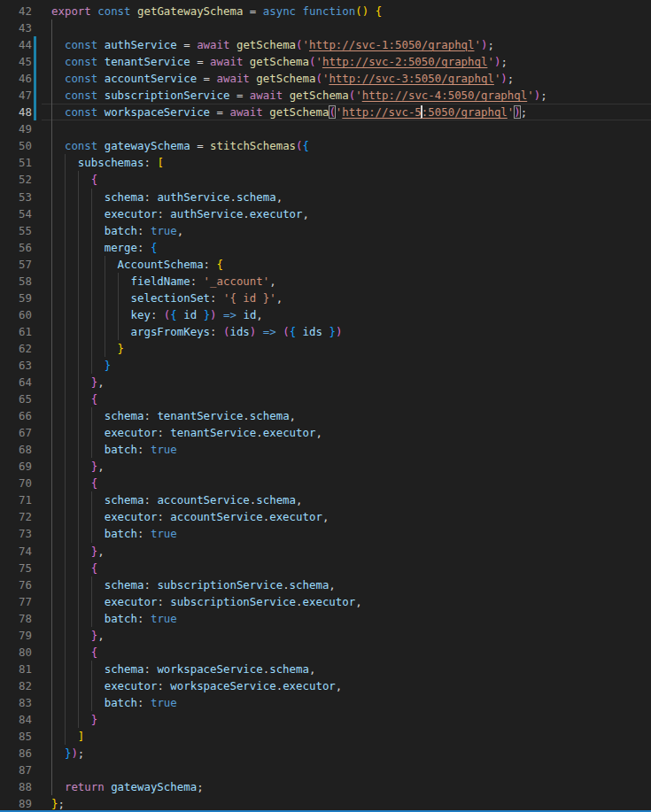 The width and height of the screenshot is (651, 812). What do you see at coordinates (16, 163) in the screenshot?
I see `line-number: 51` at bounding box center [16, 163].